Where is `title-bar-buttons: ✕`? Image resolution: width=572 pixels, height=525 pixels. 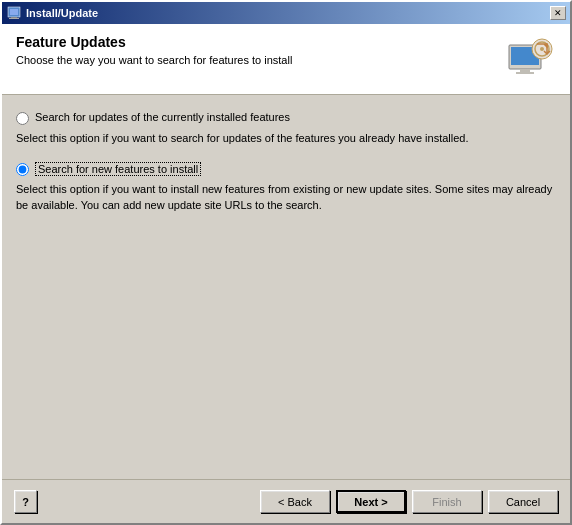 title-bar-buttons: ✕ is located at coordinates (558, 13).